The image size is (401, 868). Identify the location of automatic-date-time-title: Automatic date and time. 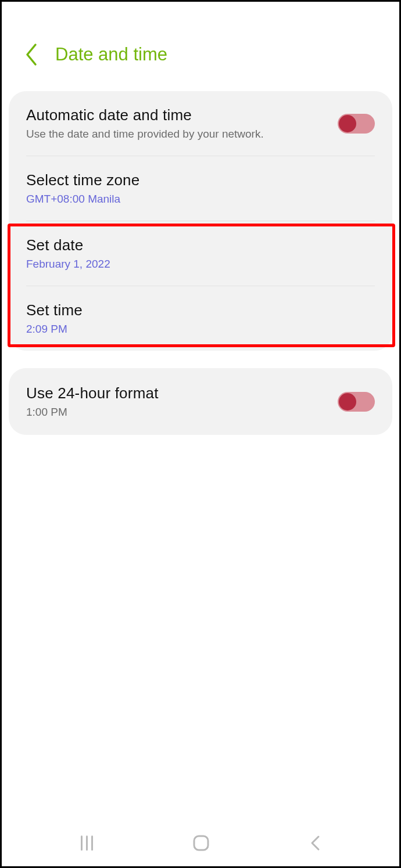
(177, 115).